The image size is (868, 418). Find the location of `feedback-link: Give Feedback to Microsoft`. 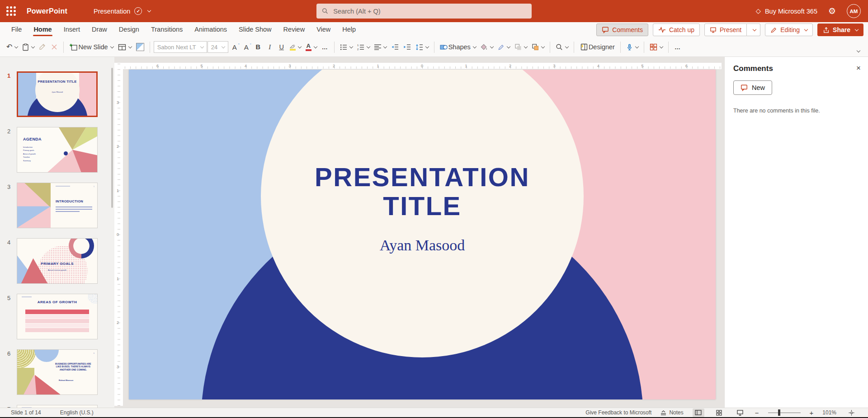

feedback-link: Give Feedback to Microsoft is located at coordinates (618, 413).